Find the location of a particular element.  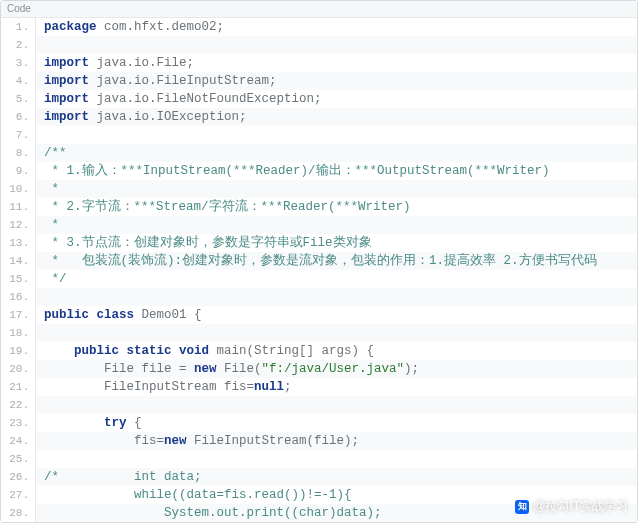

zhihu-logo-icon: 知 is located at coordinates (522, 507).